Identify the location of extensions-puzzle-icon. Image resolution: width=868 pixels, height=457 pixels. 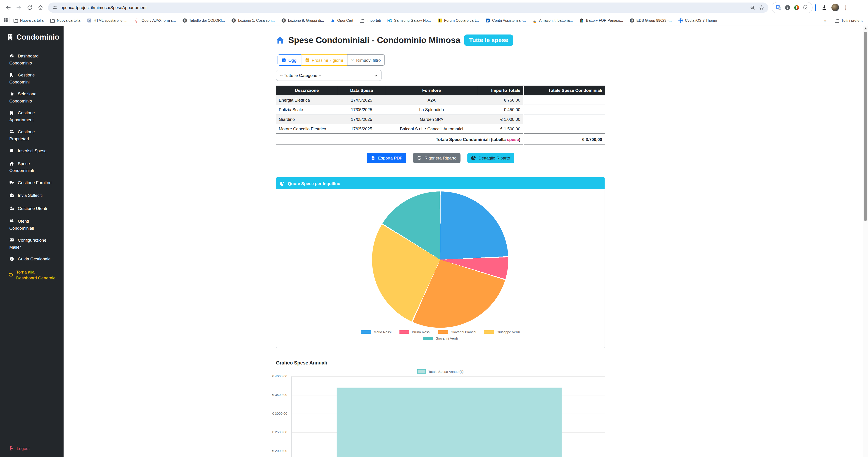
(806, 7).